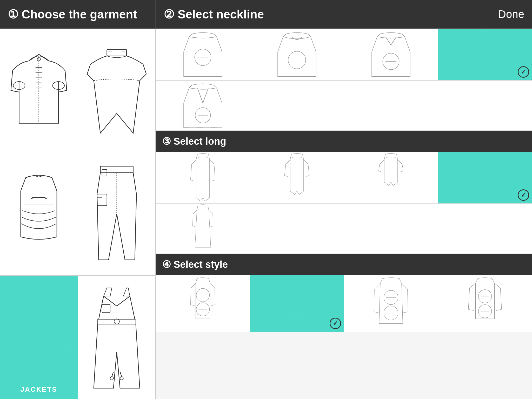 The width and height of the screenshot is (532, 399). Describe the element at coordinates (39, 214) in the screenshot. I see `garment-bustier` at that location.